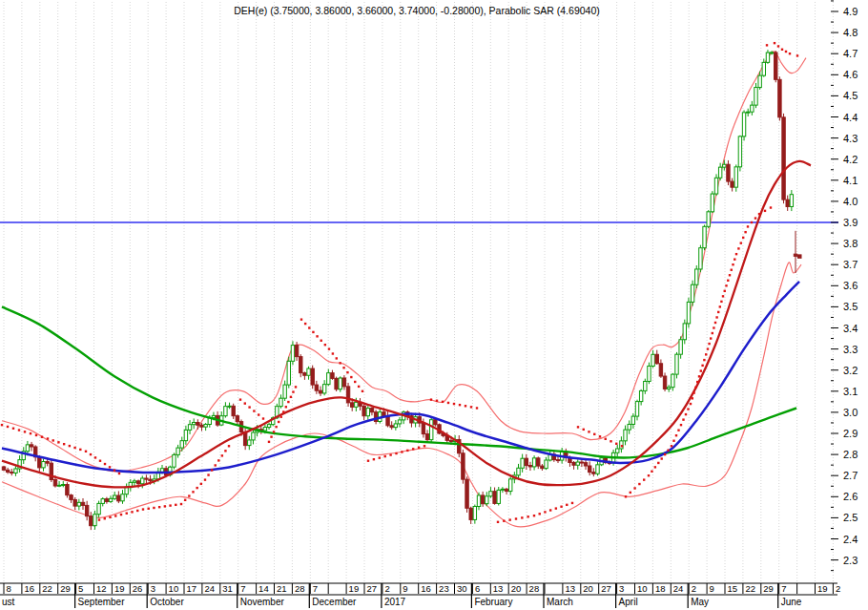 This screenshot has height=610, width=868. I want to click on week-tick-label: 30, so click(462, 588).